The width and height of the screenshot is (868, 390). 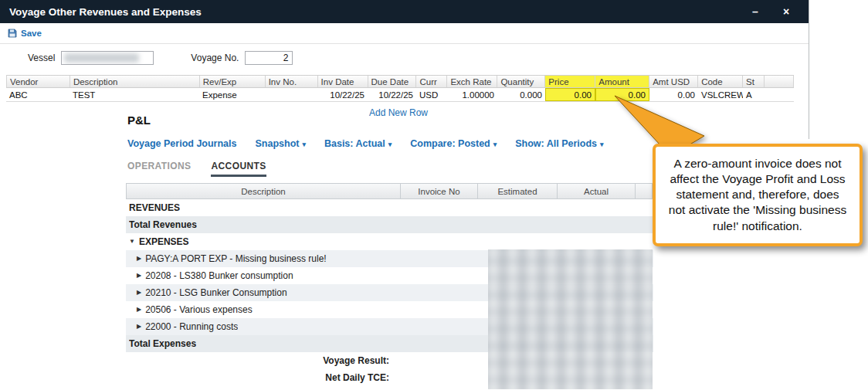 What do you see at coordinates (163, 225) in the screenshot?
I see `pnl-row-label: Total Revenues` at bounding box center [163, 225].